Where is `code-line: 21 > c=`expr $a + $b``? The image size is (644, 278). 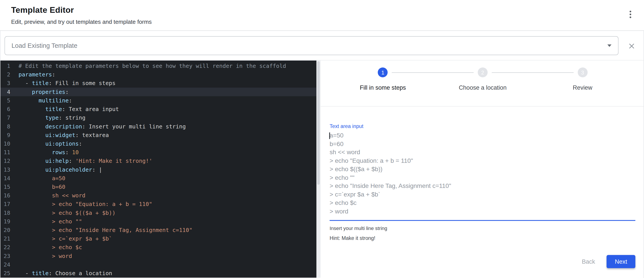 code-line: 21 > c=`expr $a + $b` is located at coordinates (158, 239).